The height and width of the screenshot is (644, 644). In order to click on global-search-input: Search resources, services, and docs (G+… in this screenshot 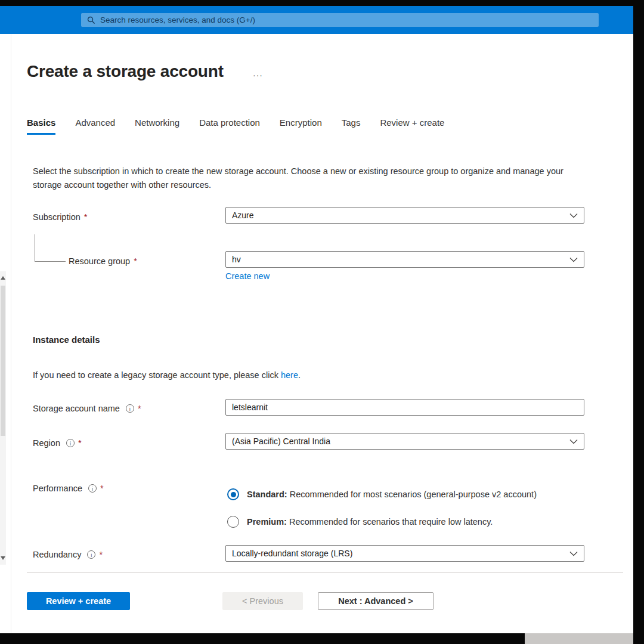, I will do `click(340, 20)`.